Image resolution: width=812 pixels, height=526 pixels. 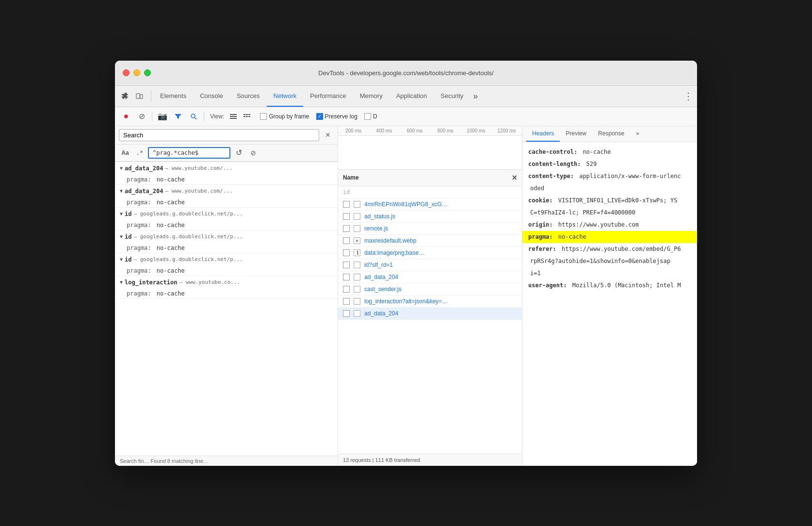 I want to click on list-item: log_interaction?alt=json&key=…, so click(x=430, y=302).